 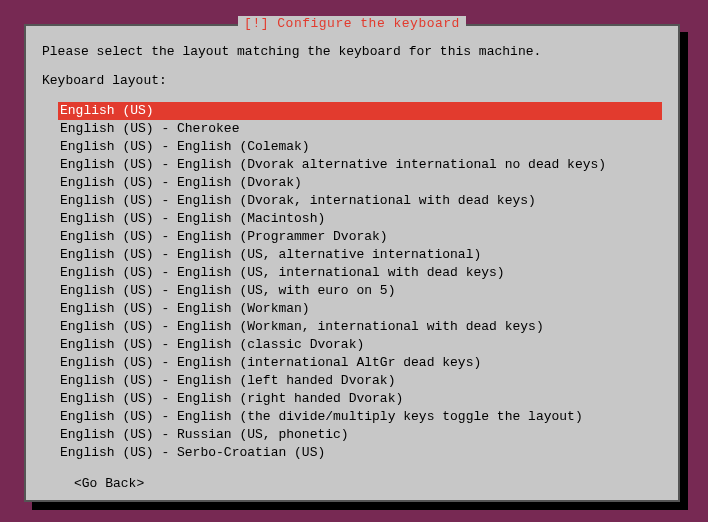 What do you see at coordinates (352, 24) in the screenshot?
I see `dialog-title-wrap: [!] Configure the keyboard` at bounding box center [352, 24].